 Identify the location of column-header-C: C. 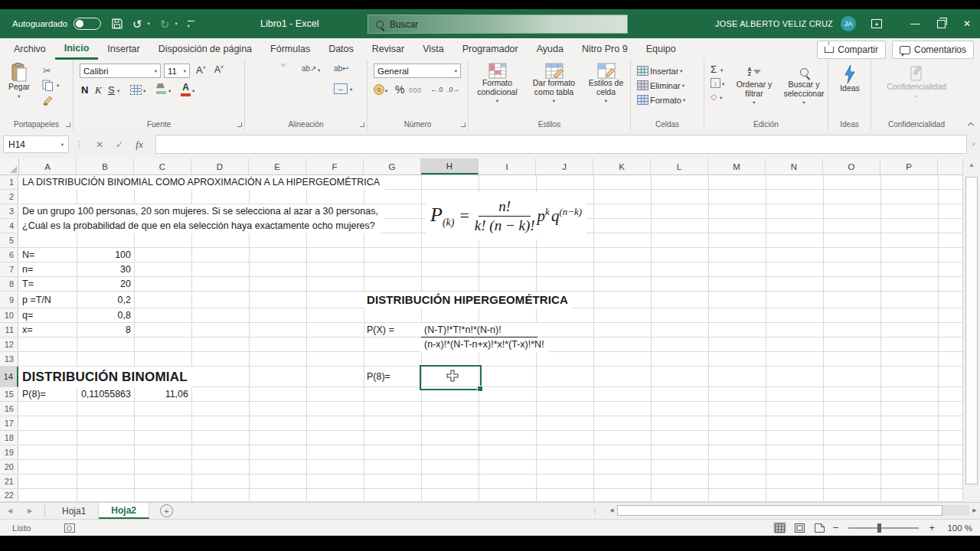
(162, 167).